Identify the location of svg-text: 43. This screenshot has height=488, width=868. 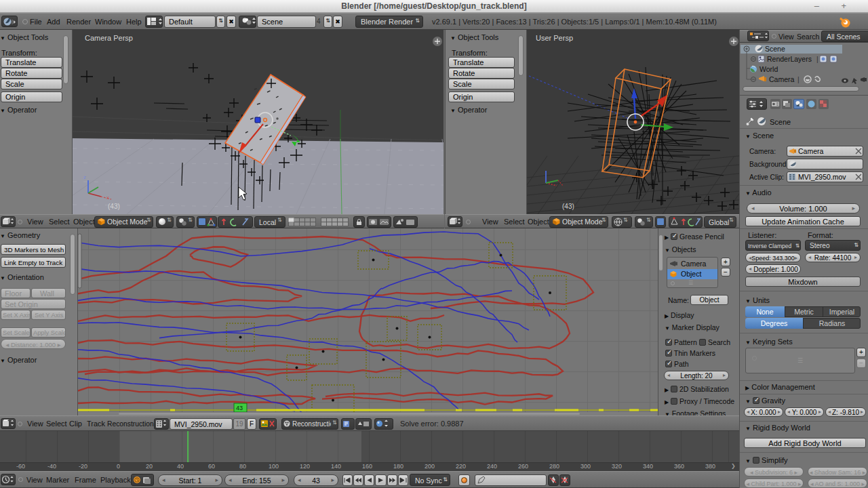
(239, 408).